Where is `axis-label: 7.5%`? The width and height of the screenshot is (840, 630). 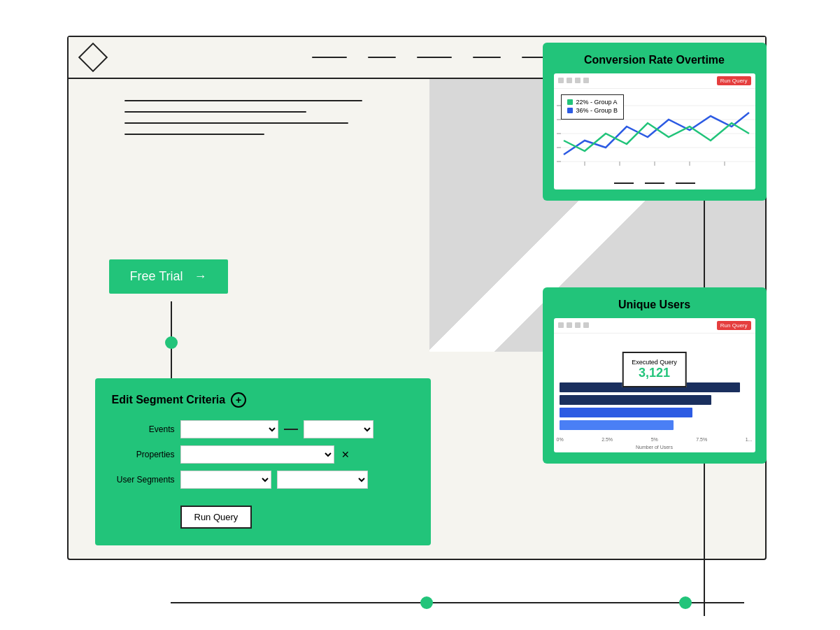 axis-label: 7.5% is located at coordinates (702, 439).